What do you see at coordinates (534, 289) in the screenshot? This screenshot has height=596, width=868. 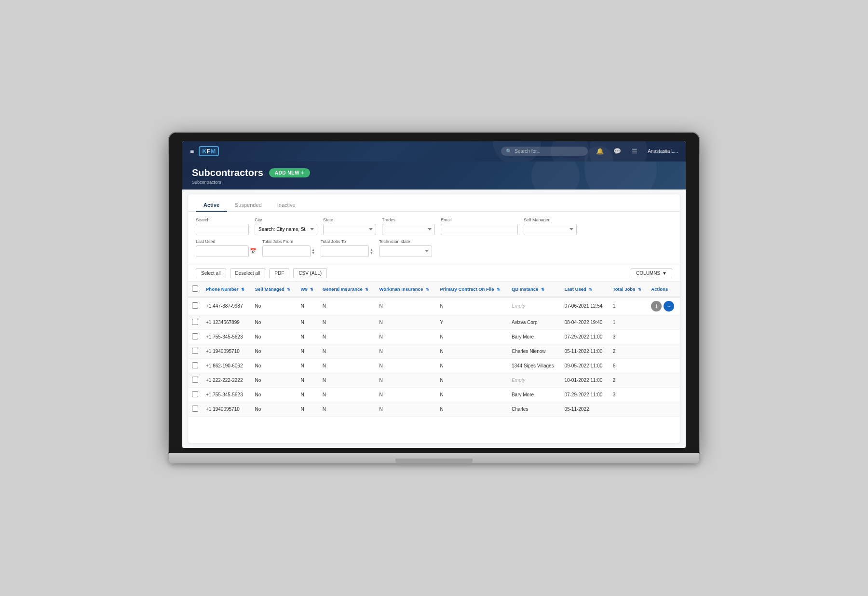 I see `col-qb-instance: QB Instance ⇅` at bounding box center [534, 289].